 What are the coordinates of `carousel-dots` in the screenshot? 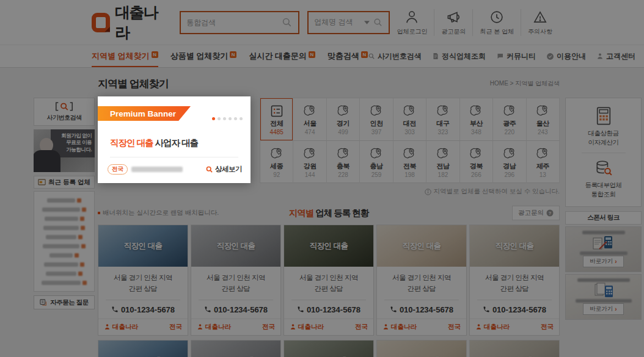 It's located at (227, 118).